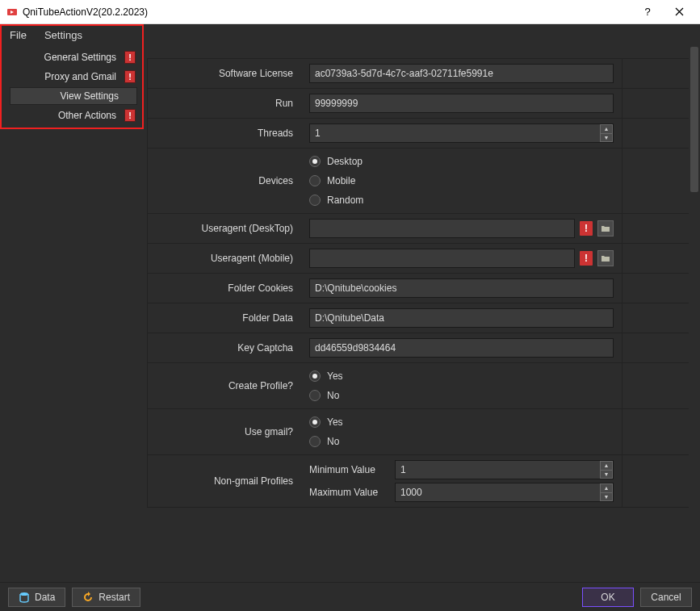 This screenshot has width=700, height=611. Describe the element at coordinates (462, 348) in the screenshot. I see `input-key-captcha` at that location.